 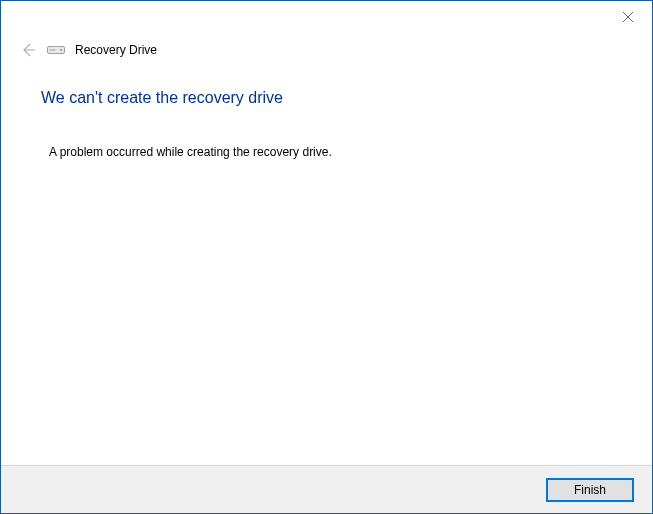 I want to click on page-heading: We can't create the recovery drive, so click(x=162, y=98).